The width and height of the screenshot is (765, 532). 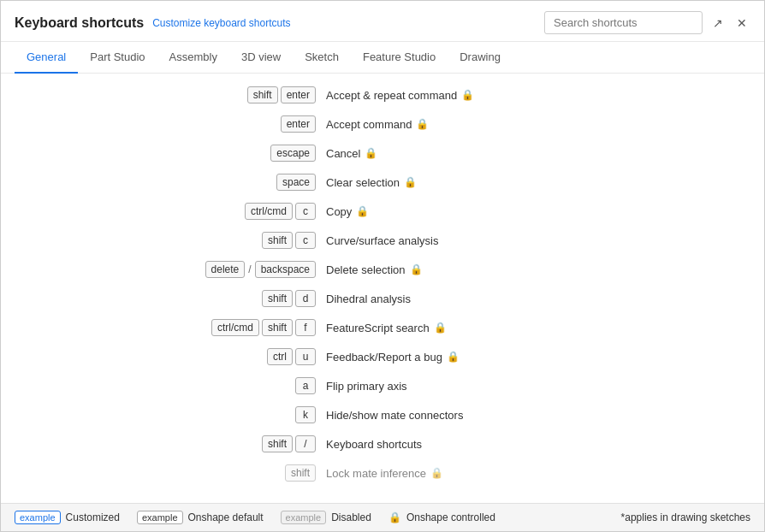 I want to click on search-input, so click(x=623, y=22).